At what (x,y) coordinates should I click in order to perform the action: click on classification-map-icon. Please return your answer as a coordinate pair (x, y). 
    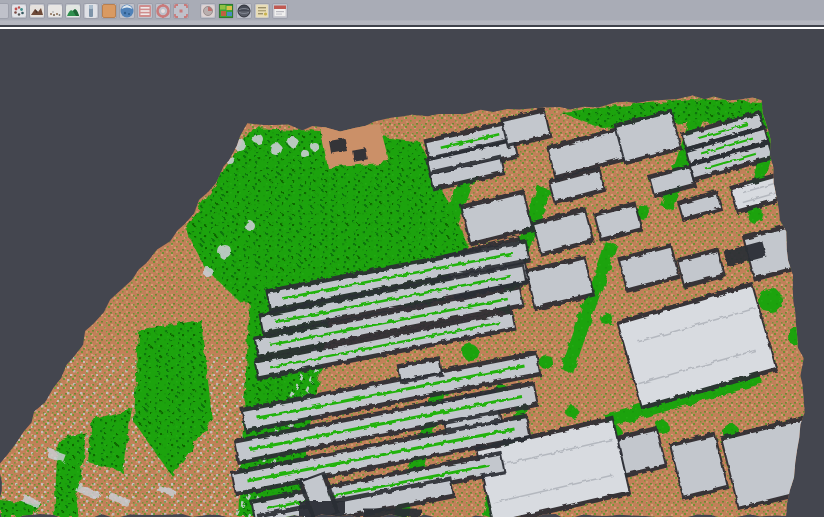
    Looking at the image, I should click on (226, 11).